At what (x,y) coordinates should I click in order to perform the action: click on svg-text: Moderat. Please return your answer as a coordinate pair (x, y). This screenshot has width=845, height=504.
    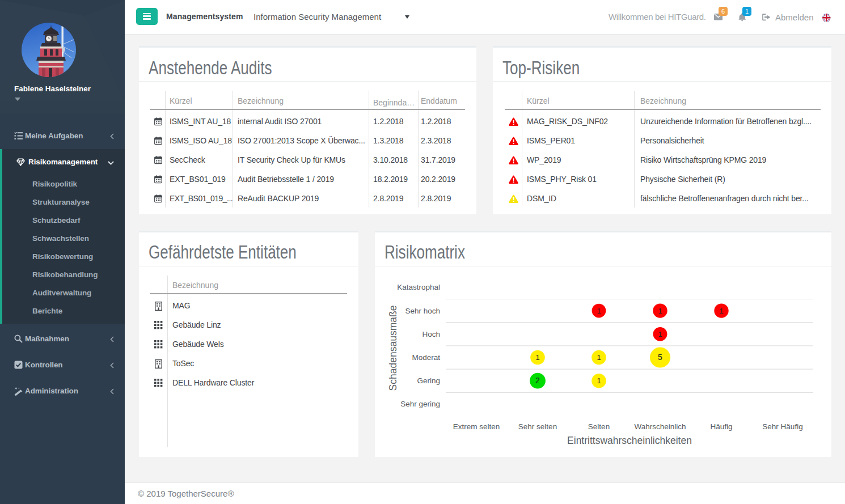
    Looking at the image, I should click on (426, 357).